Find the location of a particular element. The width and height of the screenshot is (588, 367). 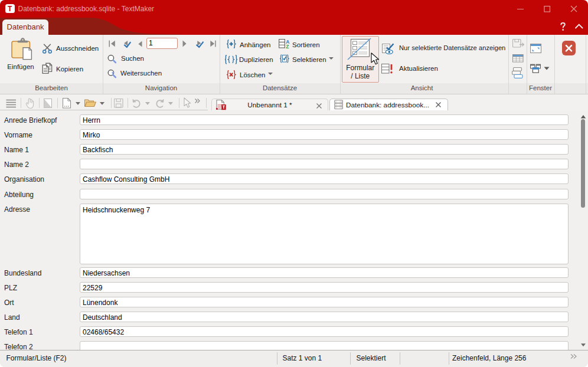

svg-text: Z is located at coordinates (287, 46).